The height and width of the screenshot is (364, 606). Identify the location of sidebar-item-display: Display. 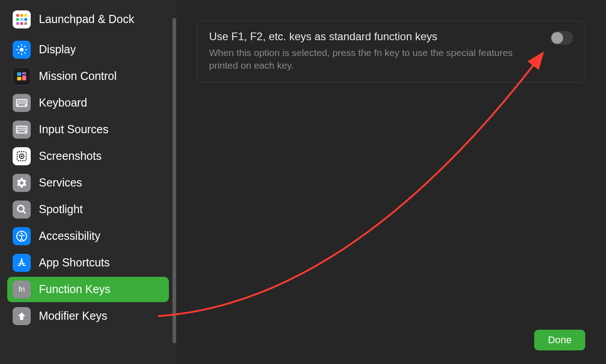
(88, 50).